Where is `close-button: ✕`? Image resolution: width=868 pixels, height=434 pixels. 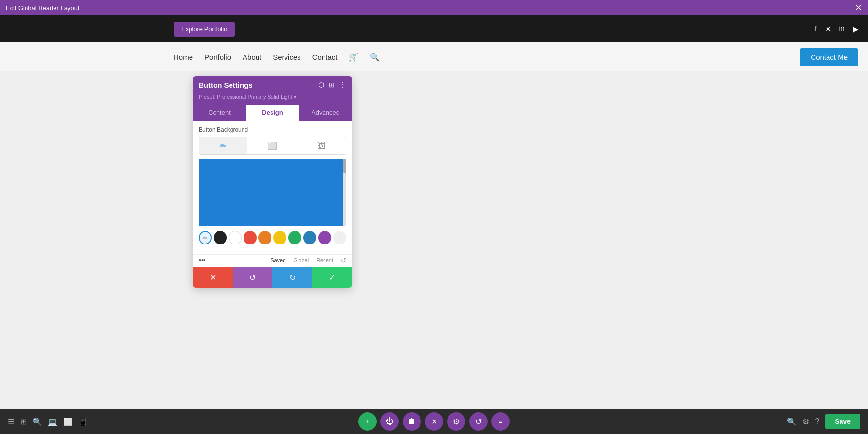
close-button: ✕ is located at coordinates (858, 8).